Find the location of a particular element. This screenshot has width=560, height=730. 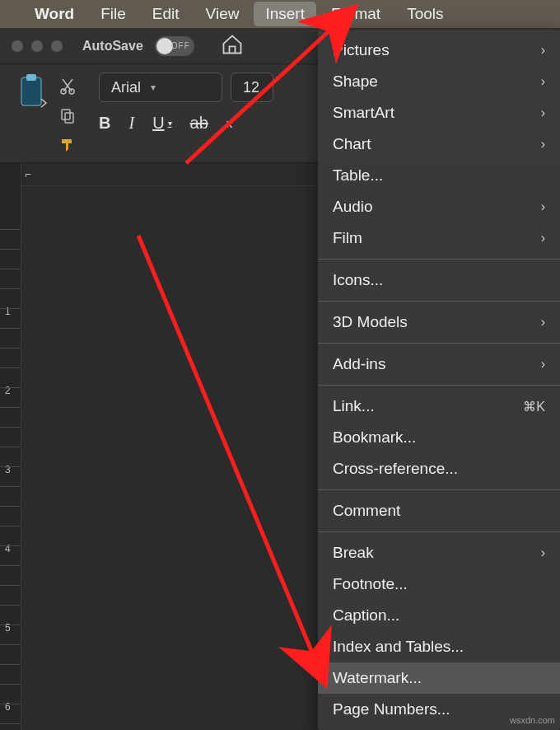

toggle-knob is located at coordinates (165, 46).